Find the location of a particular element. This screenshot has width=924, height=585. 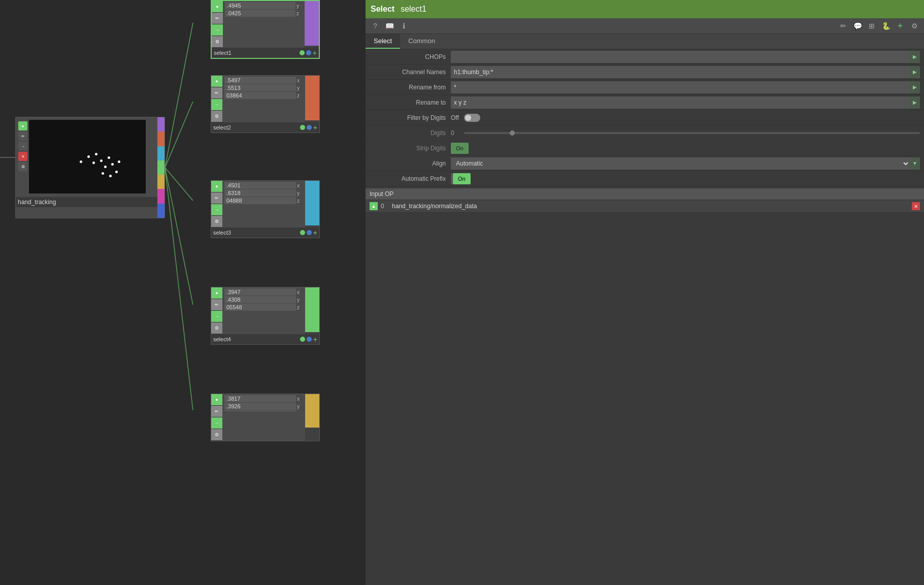

sel5-btn-gear: ⚙ is located at coordinates (217, 435).